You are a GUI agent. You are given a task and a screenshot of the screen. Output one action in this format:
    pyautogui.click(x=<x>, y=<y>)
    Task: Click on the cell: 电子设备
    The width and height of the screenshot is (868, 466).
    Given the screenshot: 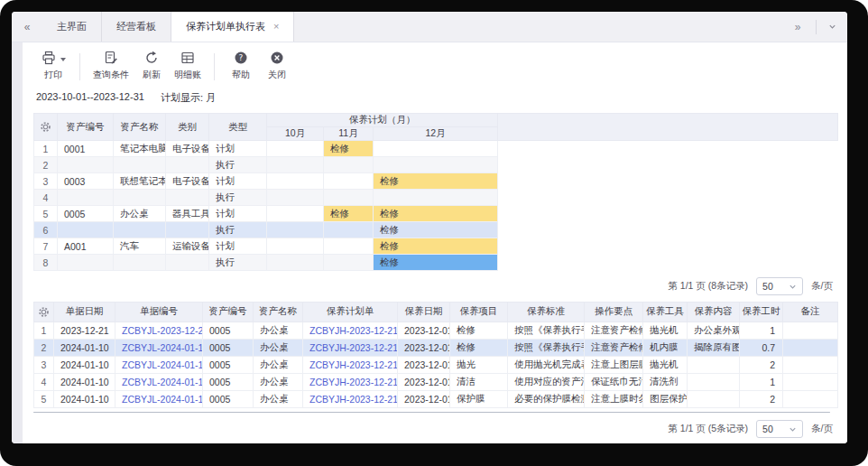 What is the action you would take?
    pyautogui.click(x=188, y=182)
    